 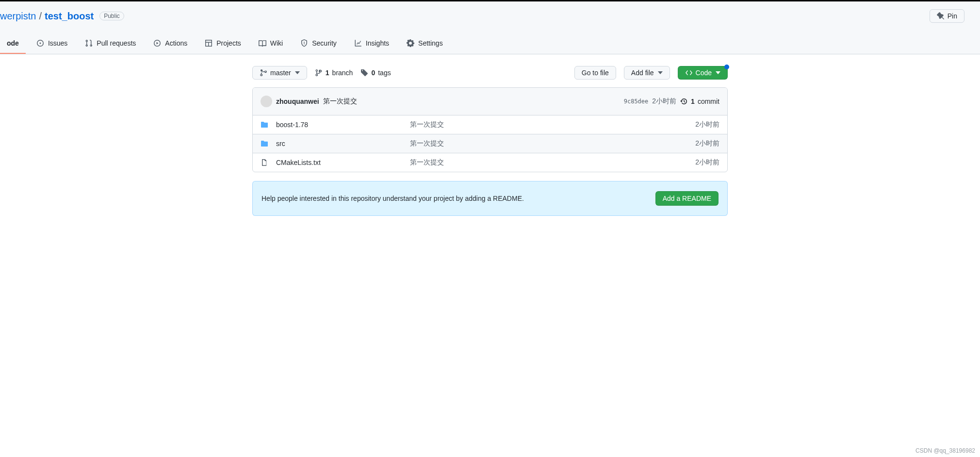 I want to click on branches-link: 1 branch, so click(x=334, y=73).